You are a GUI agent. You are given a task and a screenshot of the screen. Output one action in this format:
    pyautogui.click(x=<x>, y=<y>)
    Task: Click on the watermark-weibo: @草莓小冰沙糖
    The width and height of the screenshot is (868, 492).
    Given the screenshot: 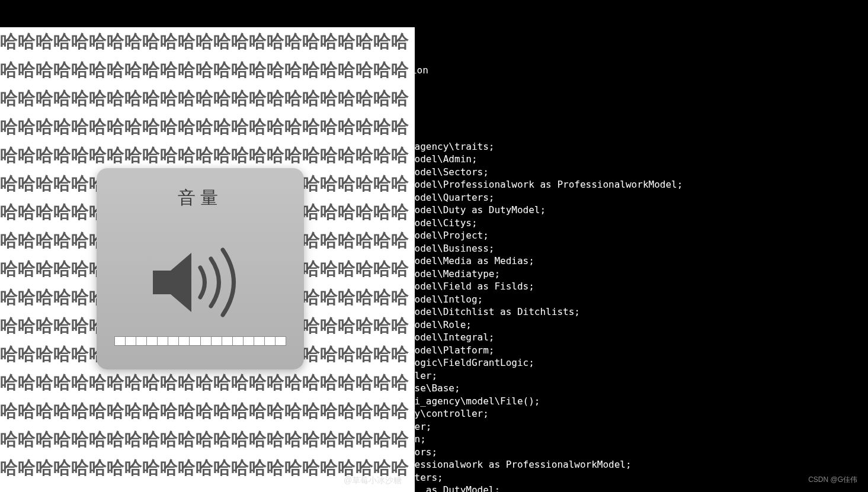 What is the action you would take?
    pyautogui.click(x=373, y=481)
    